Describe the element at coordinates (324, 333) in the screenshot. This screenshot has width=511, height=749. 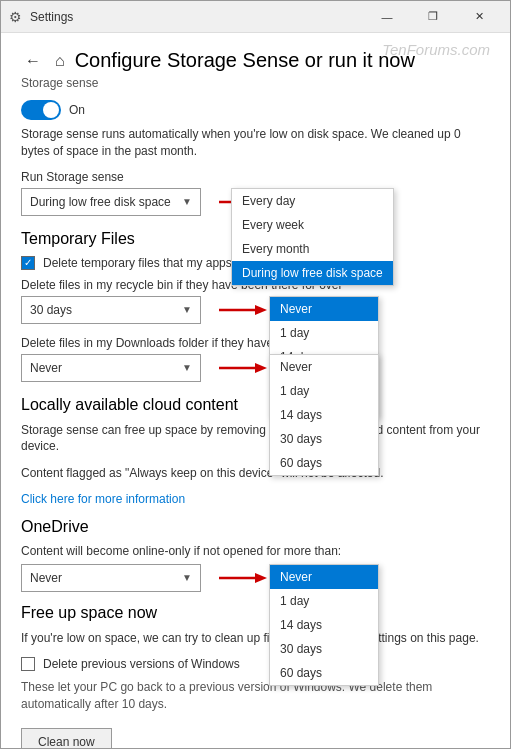
I see `recycle-opt-1day: 1 day` at that location.